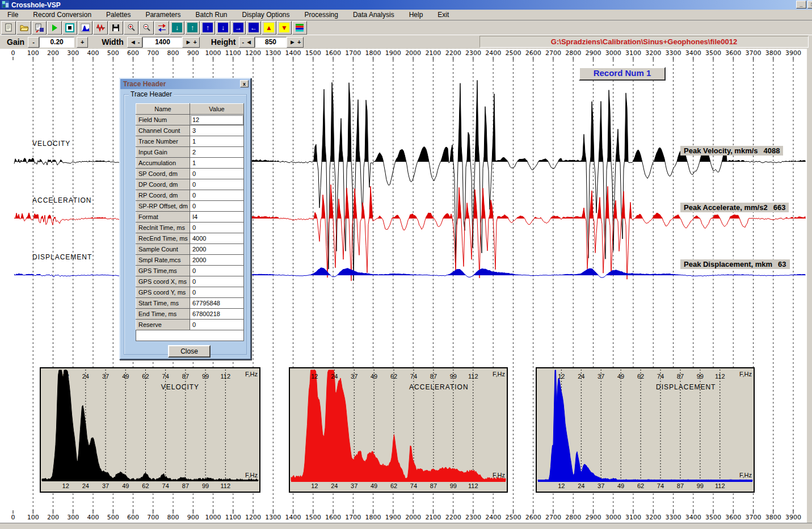 The image size is (812, 529). I want to click on freq-unit-label: F,Hz, so click(251, 475).